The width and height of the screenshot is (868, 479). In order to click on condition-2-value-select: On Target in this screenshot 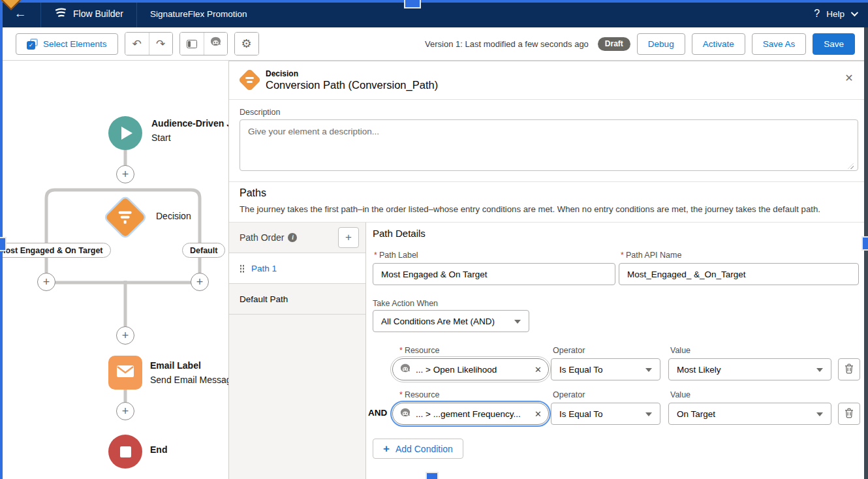, I will do `click(750, 414)`.